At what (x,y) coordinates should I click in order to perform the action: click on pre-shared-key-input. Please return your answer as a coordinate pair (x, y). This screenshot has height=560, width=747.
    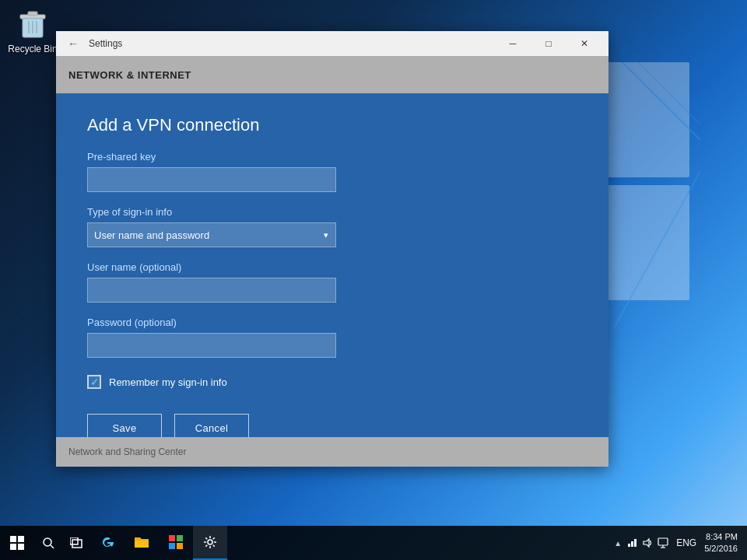
    Looking at the image, I should click on (212, 180).